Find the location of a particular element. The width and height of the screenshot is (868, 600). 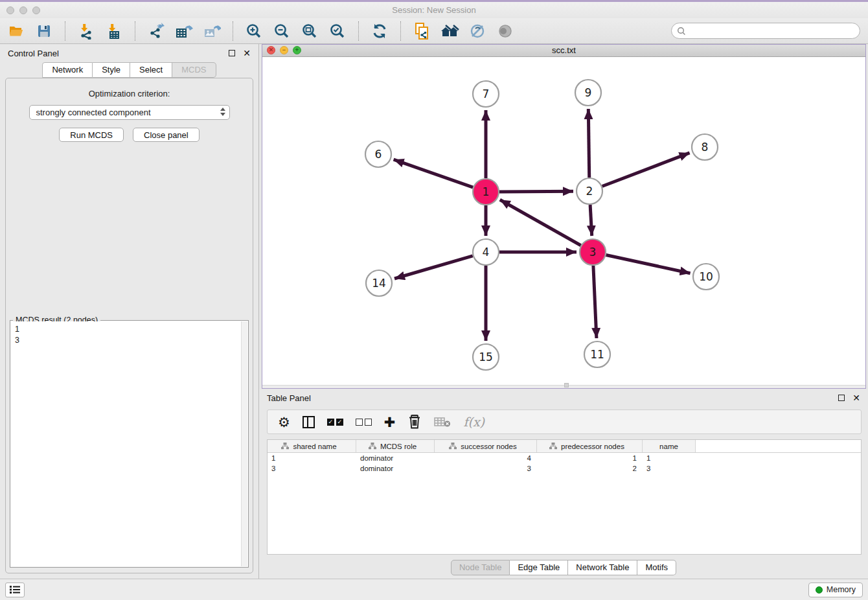

canvas-resize-grip is located at coordinates (566, 385).